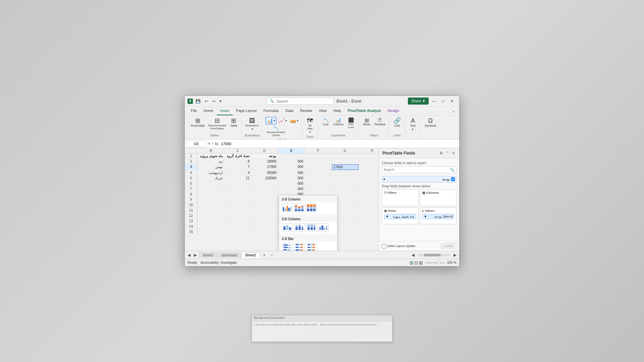  What do you see at coordinates (432, 255) in the screenshot?
I see `scrollbar-thumb` at bounding box center [432, 255].